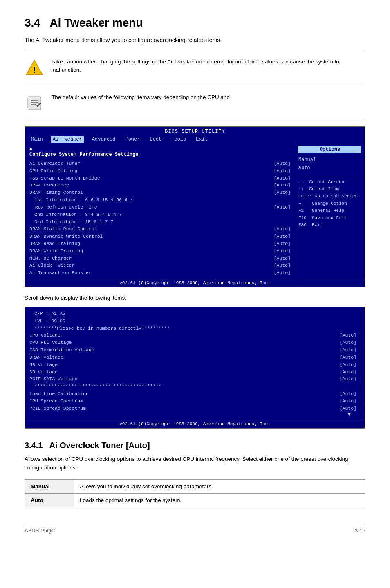 This screenshot has height=588, width=390. I want to click on bios-sidebar: Options Manual Auto ←→ Select Screen ↑↓ …, so click(330, 211).